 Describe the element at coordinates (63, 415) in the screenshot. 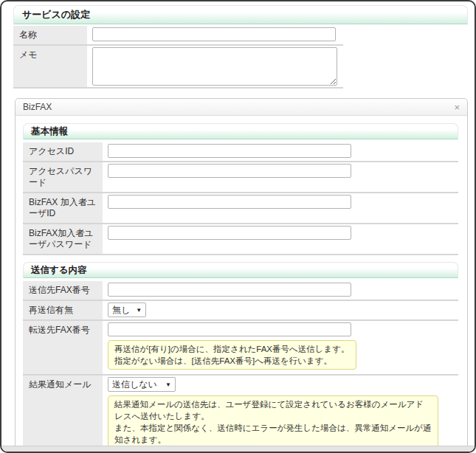

I see `result-mail-label: 結果通知メール` at that location.